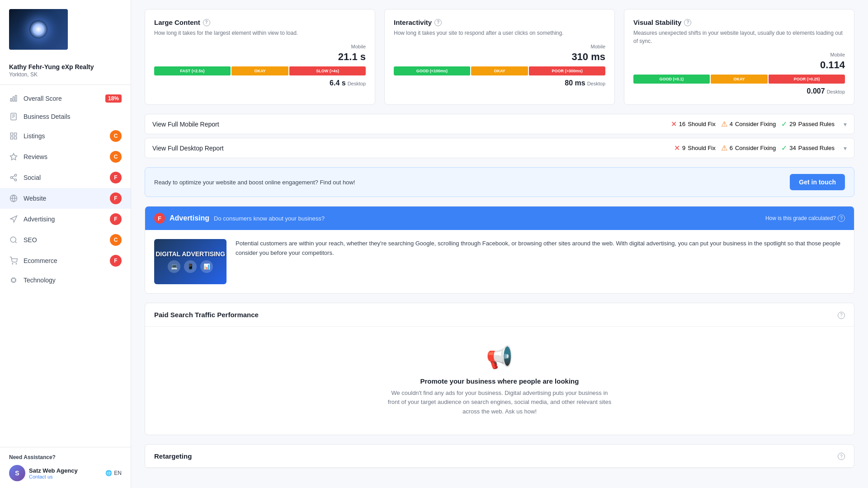 Image resolution: width=868 pixels, height=488 pixels. What do you see at coordinates (116, 157) in the screenshot?
I see `nav-badge-reviews: C` at bounding box center [116, 157].